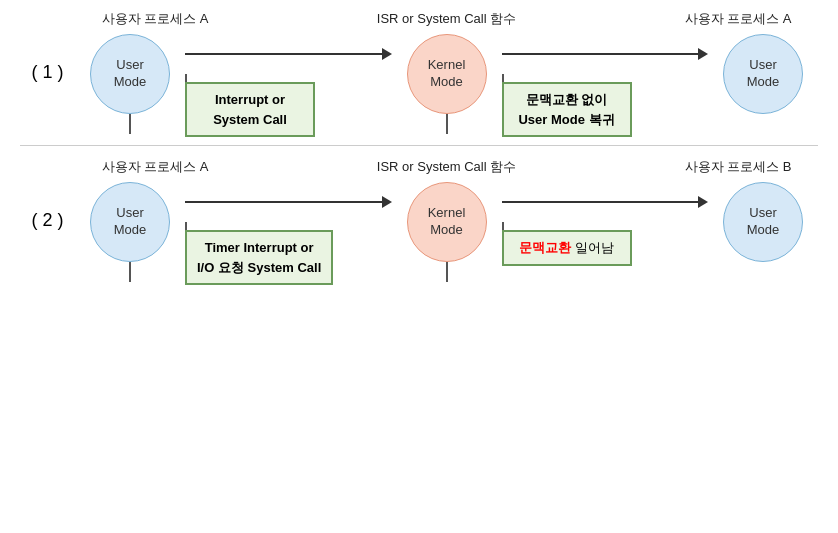  Describe the element at coordinates (130, 232) in the screenshot. I see `s2-left-node: User Mode` at that location.